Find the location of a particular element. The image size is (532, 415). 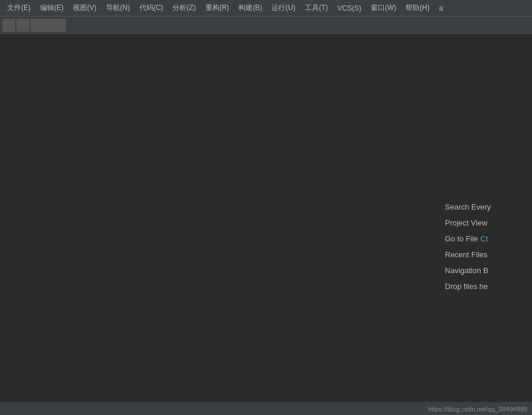

menu-navigate: 导航(N) is located at coordinates (118, 8).